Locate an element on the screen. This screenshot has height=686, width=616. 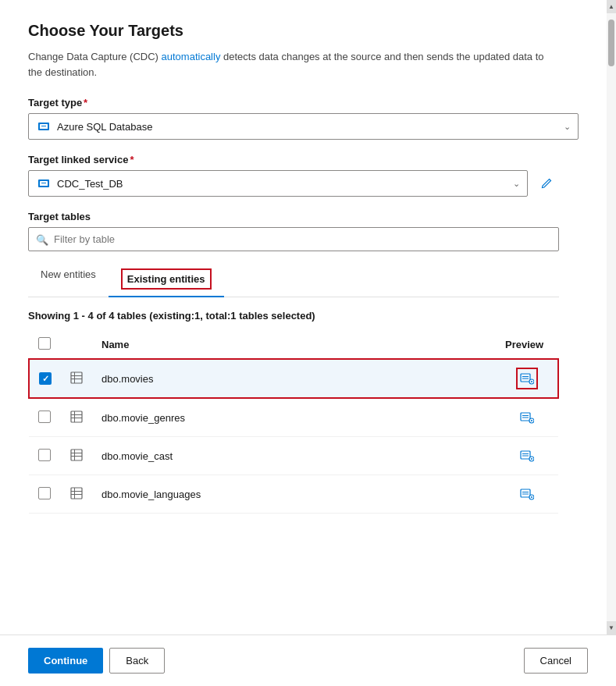
target-linked-service-row: CDC_Test_DB ⌄ is located at coordinates (294, 183).